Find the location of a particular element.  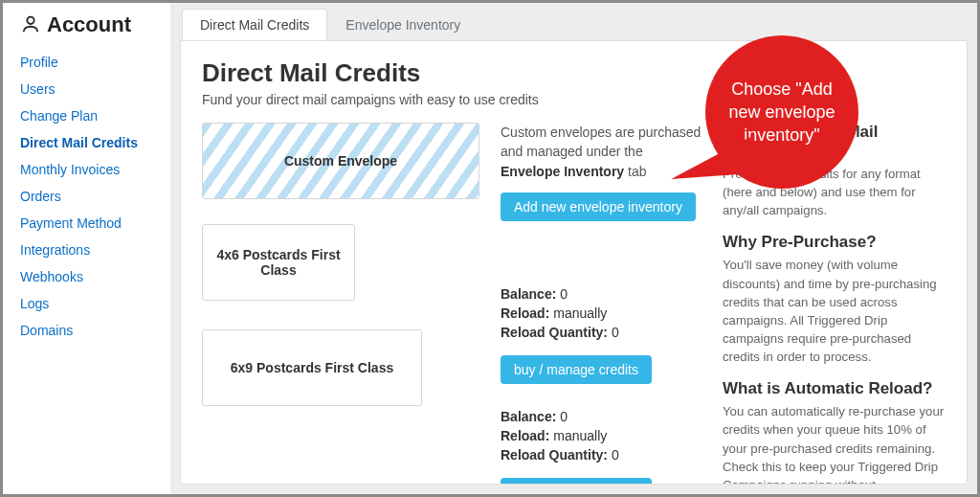

sidebar-item-logs: Logs is located at coordinates (96, 304).